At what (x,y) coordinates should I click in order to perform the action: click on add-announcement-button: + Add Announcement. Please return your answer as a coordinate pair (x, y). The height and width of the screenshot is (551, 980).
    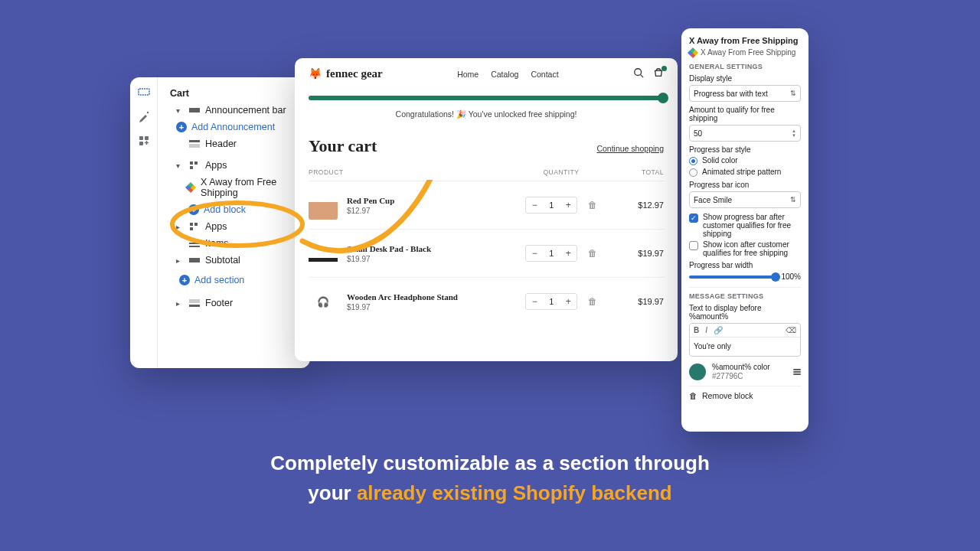
    Looking at the image, I should click on (234, 127).